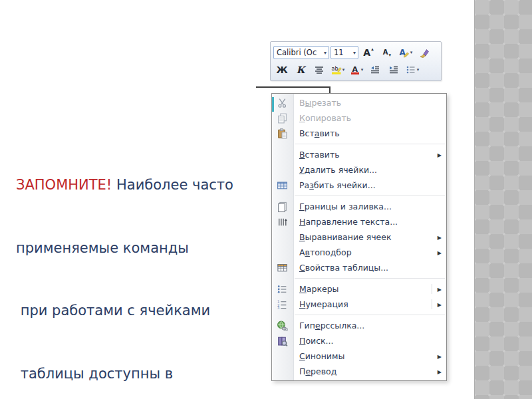  What do you see at coordinates (311, 185) in the screenshot?
I see `access-key: з` at bounding box center [311, 185].